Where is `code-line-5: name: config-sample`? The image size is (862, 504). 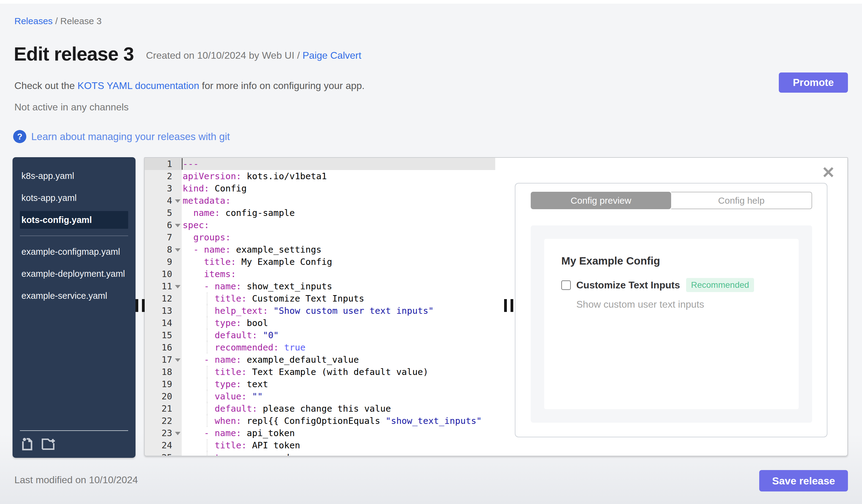
code-line-5: name: config-sample is located at coordinates (339, 213).